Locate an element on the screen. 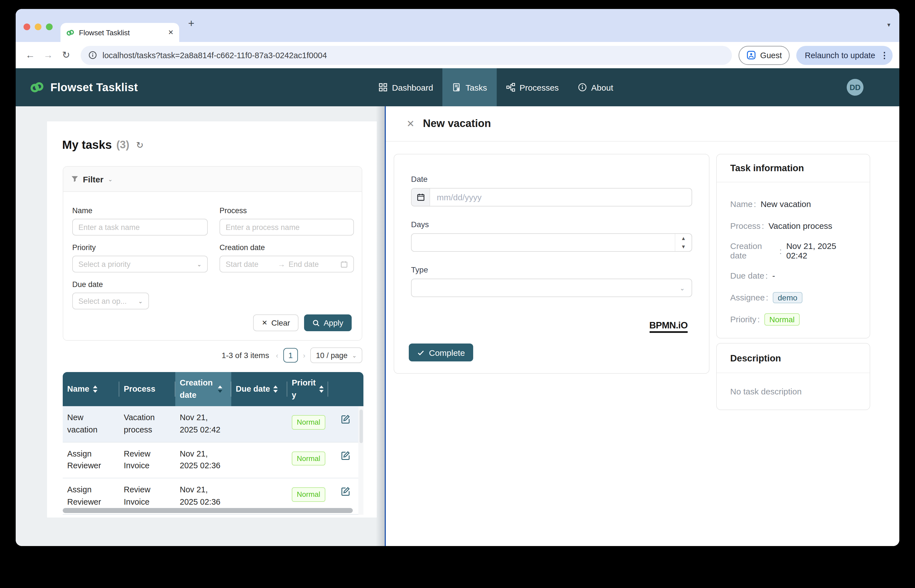 Image resolution: width=915 pixels, height=588 pixels. nav-item-tasks: Tasks is located at coordinates (470, 87).